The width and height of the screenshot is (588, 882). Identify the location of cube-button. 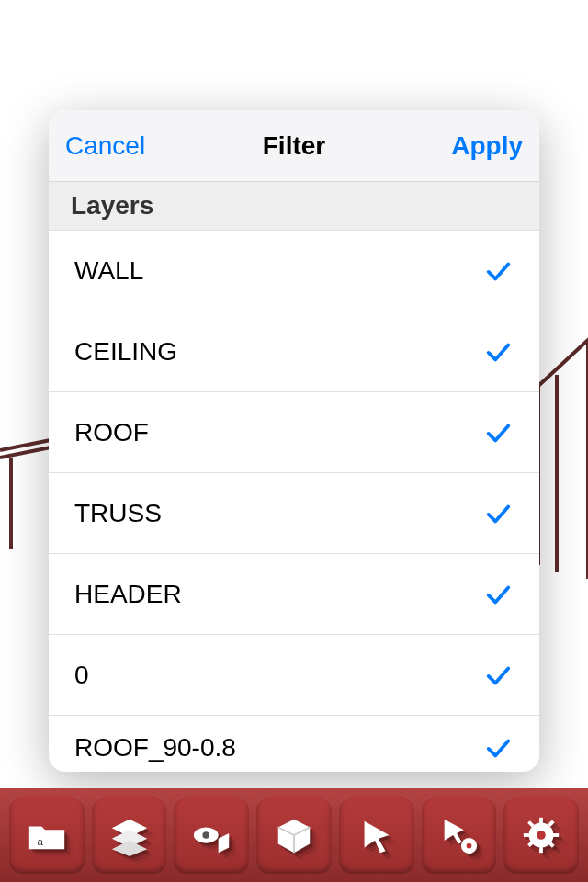
(294, 835).